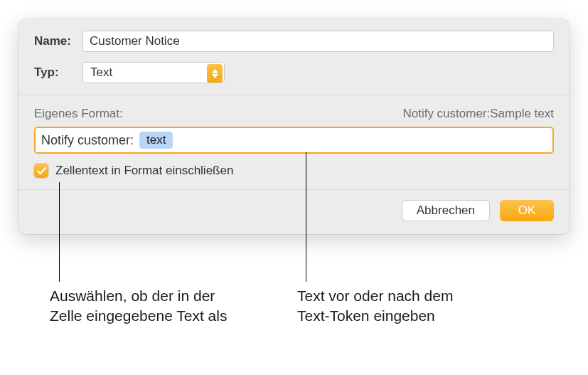  I want to click on format-preview: Notify customer:Sample text, so click(478, 114).